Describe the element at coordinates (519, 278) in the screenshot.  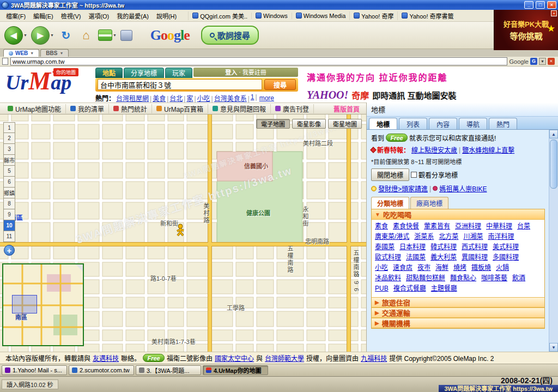
I see `food-category-link: 飲酒` at that location.